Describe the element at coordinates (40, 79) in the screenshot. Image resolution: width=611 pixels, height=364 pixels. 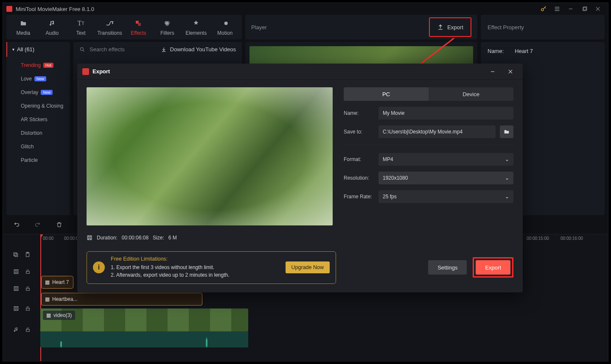
I see `new-badge: New` at that location.